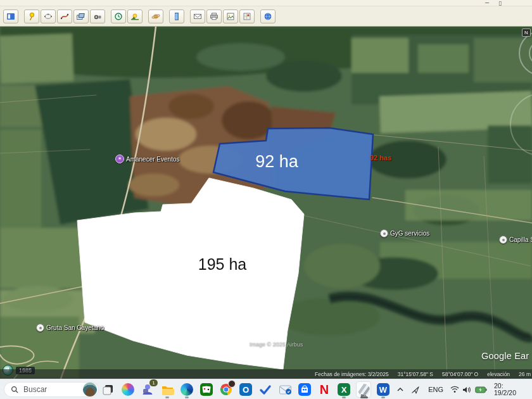  What do you see at coordinates (187, 390) in the screenshot?
I see `edge-icon` at bounding box center [187, 390].